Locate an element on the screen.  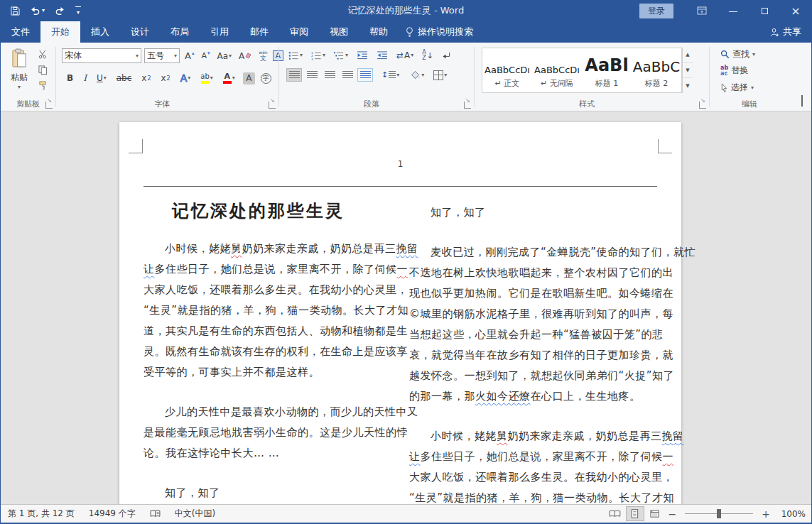
tab-1: 开始 is located at coordinates (60, 32).